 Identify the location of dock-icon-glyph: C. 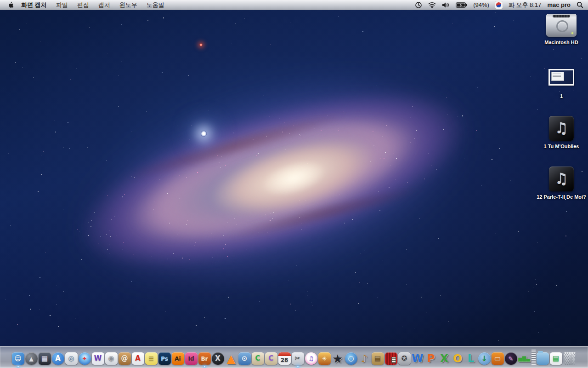
(257, 359).